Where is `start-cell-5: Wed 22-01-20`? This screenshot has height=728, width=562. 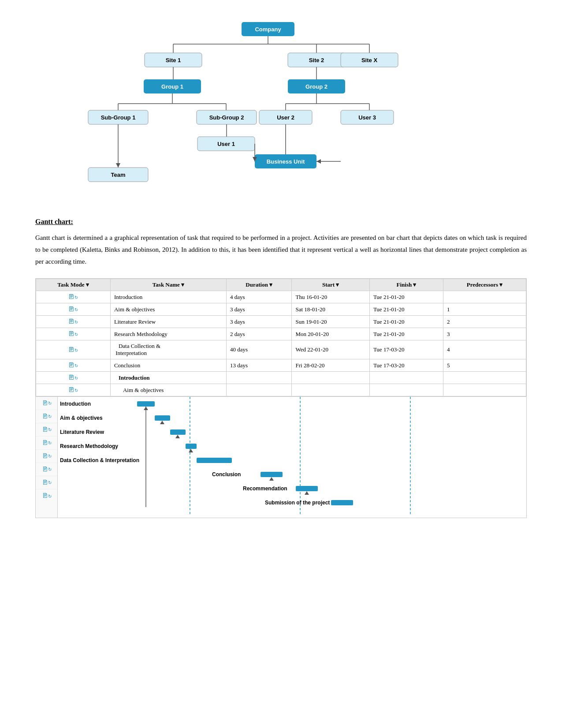 start-cell-5: Wed 22-01-20 is located at coordinates (331, 350).